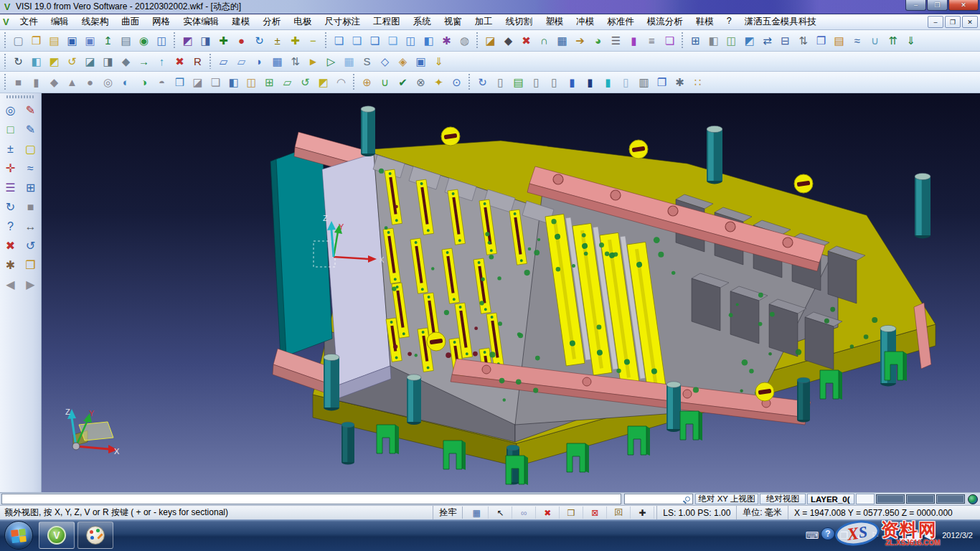  I want to click on pocket-block-button: ◩, so click(323, 83).